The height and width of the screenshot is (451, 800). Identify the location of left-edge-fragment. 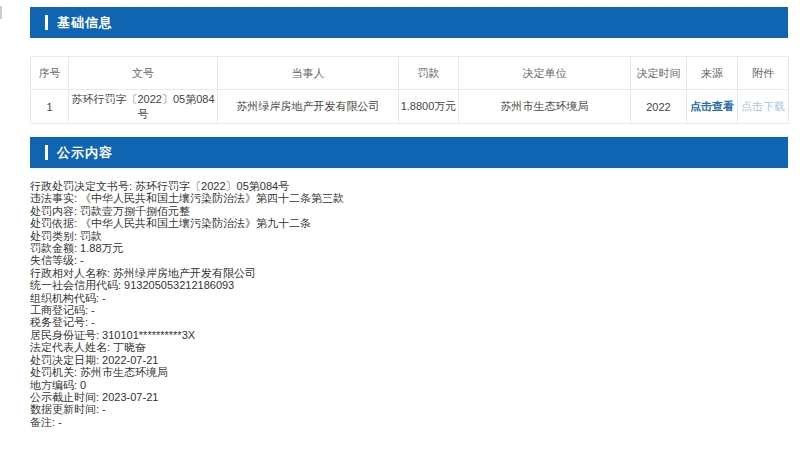
(1, 12).